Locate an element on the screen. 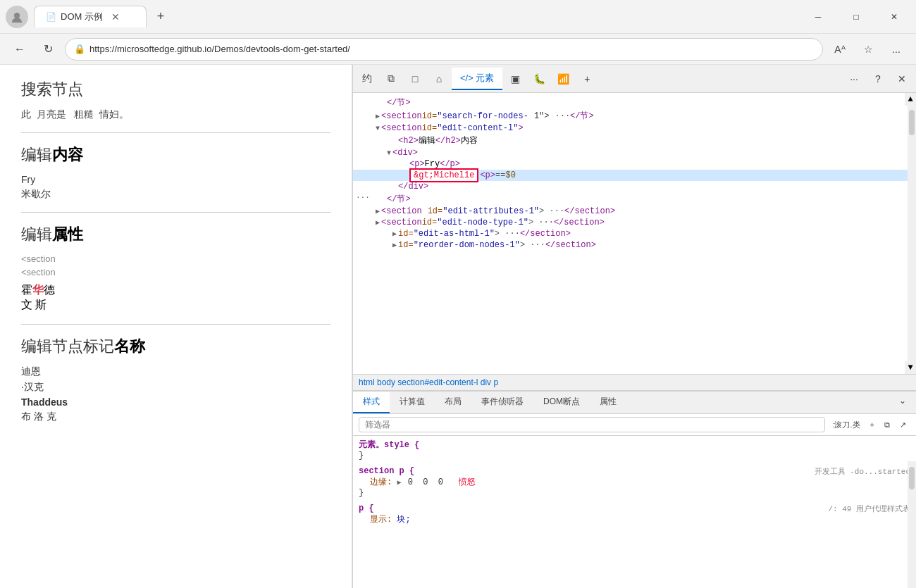 This screenshot has width=916, height=588. dom-line: </div> is located at coordinates (634, 187).